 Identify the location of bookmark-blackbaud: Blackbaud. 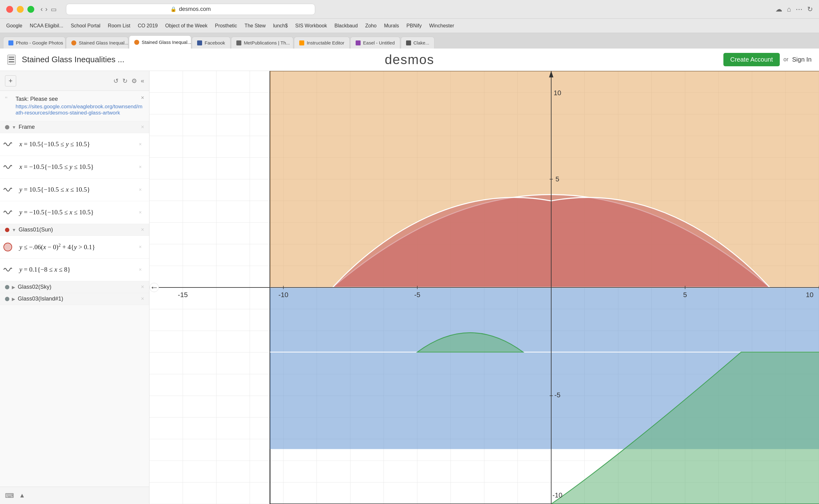
(346, 26).